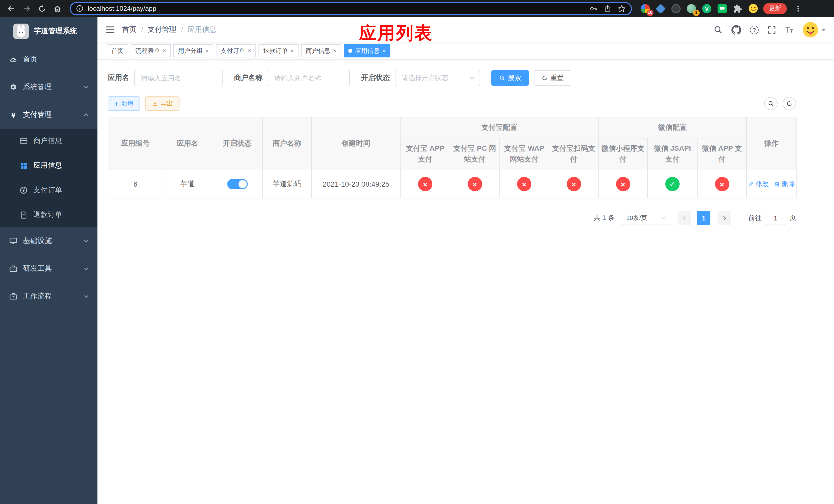  What do you see at coordinates (193, 51) in the screenshot?
I see `tab-user-group: 用户分组 ×` at bounding box center [193, 51].